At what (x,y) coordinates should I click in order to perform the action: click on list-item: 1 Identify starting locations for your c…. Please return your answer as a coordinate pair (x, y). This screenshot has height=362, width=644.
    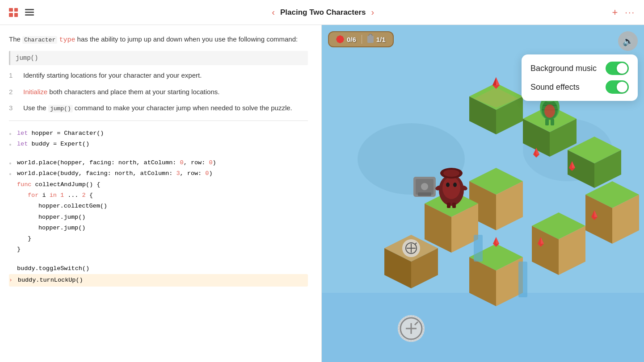
    Looking at the image, I should click on (158, 76).